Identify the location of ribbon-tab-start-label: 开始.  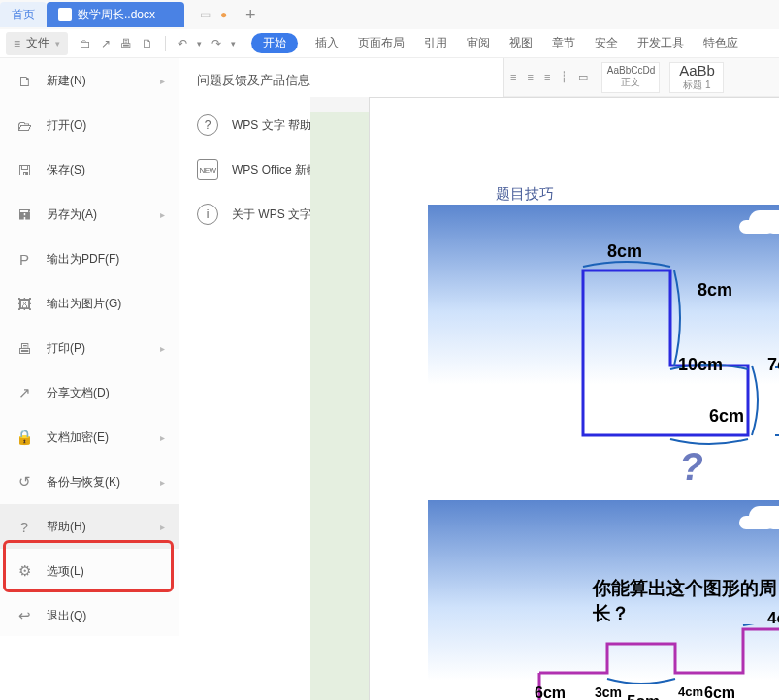
(275, 43).